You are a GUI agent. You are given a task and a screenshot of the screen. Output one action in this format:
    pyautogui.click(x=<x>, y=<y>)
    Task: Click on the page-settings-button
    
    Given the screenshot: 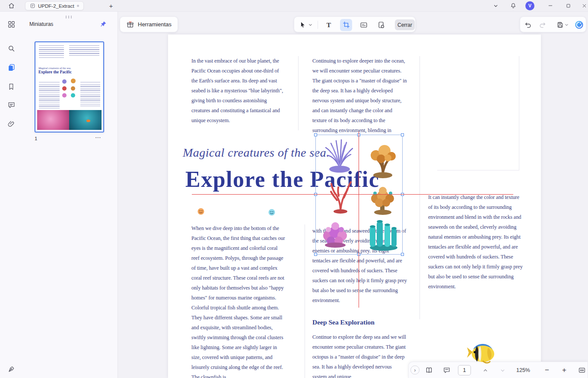 What is the action you would take?
    pyautogui.click(x=381, y=25)
    